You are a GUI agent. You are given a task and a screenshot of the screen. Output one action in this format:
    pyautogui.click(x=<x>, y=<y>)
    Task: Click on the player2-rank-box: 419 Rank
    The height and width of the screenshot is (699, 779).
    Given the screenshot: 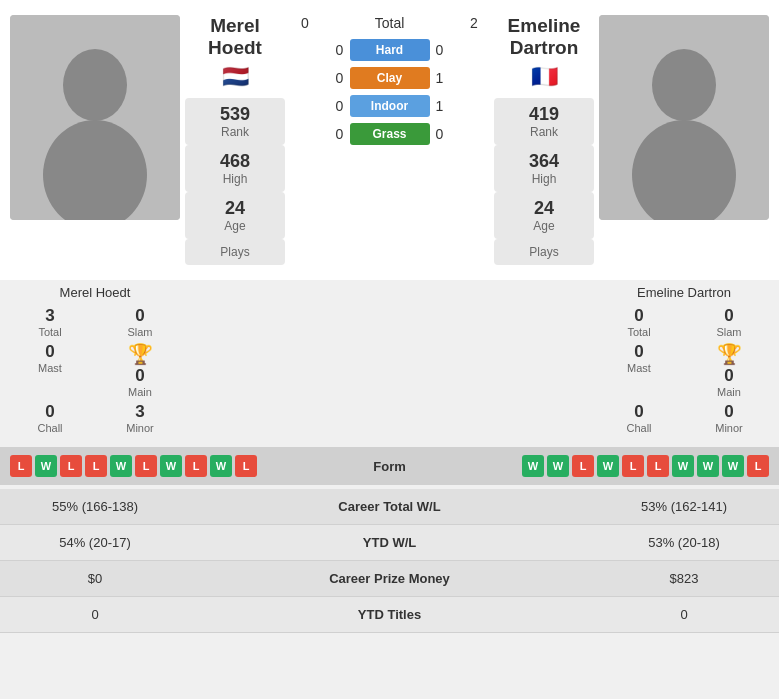 What is the action you would take?
    pyautogui.click(x=544, y=122)
    